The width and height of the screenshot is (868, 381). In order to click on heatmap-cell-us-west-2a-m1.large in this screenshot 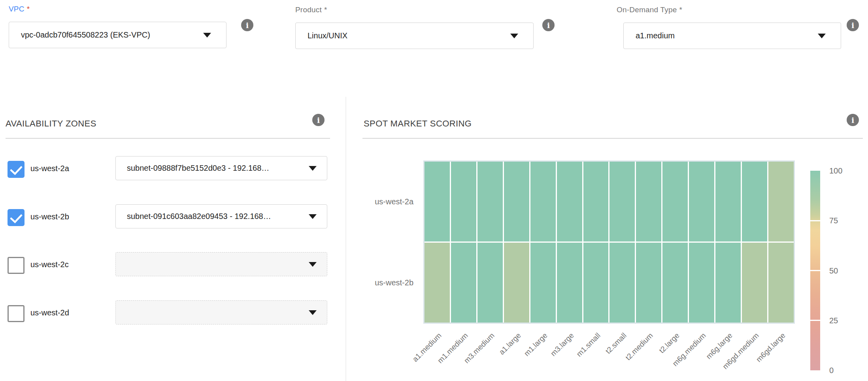, I will do `click(543, 202)`.